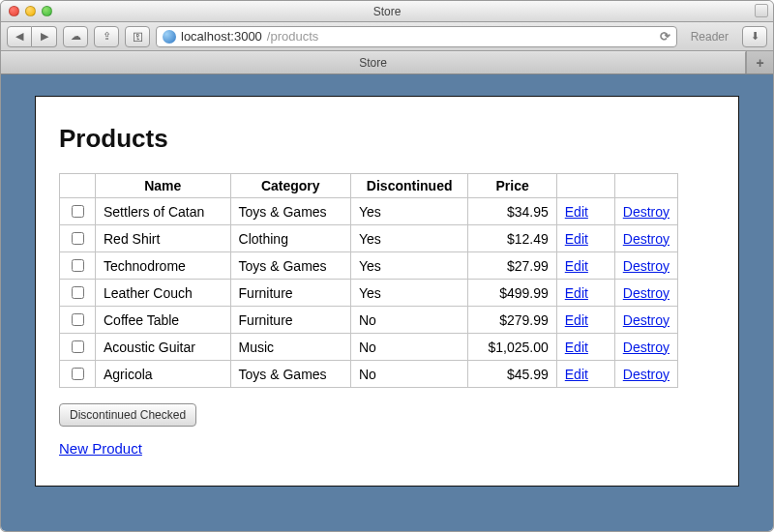 The width and height of the screenshot is (774, 532). I want to click on cell-category: Toys & Games, so click(290, 266).